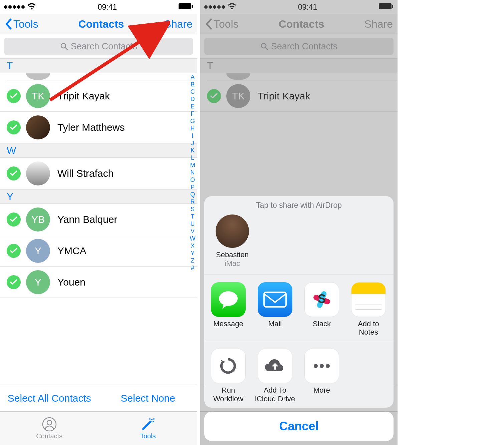 The width and height of the screenshot is (504, 445). I want to click on tab-tools: Tools, so click(148, 428).